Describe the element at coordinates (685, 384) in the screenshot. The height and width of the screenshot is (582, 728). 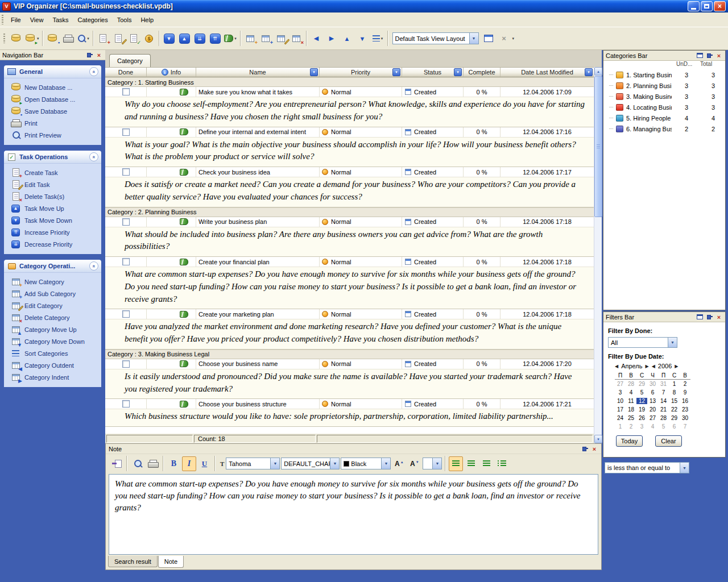
I see `calendar-day: 2` at that location.